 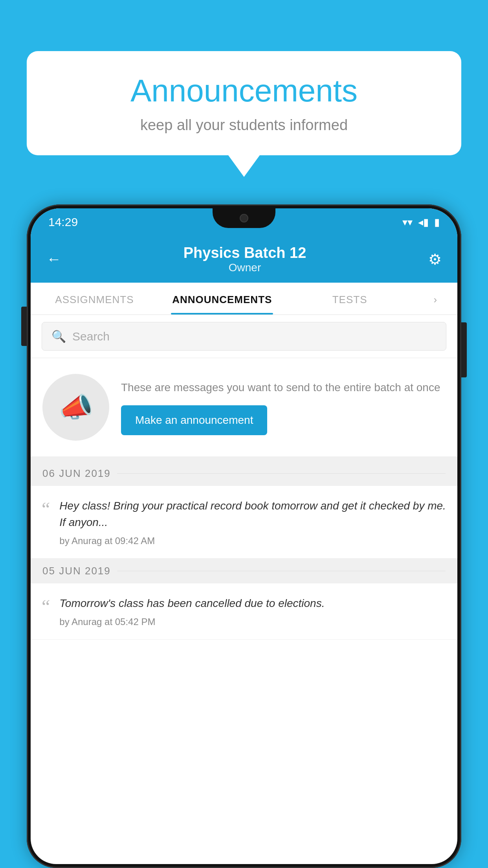 What do you see at coordinates (435, 299) in the screenshot?
I see `tab-more: ›` at bounding box center [435, 299].